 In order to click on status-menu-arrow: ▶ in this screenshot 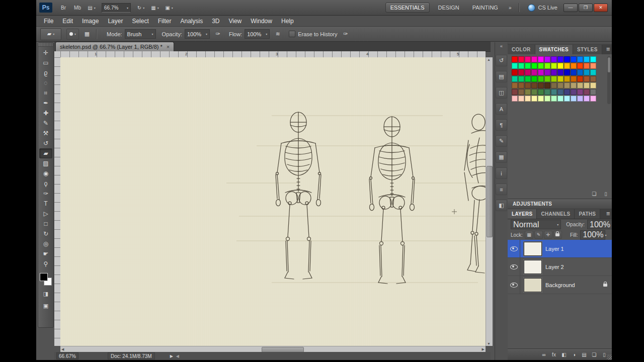, I will do `click(172, 356)`.